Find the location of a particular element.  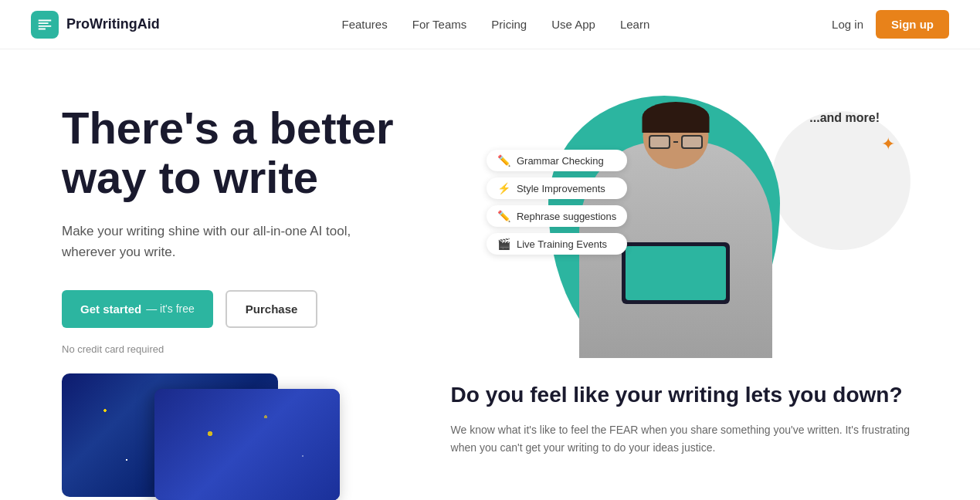

nav-link-pricing: Pricing is located at coordinates (509, 25).